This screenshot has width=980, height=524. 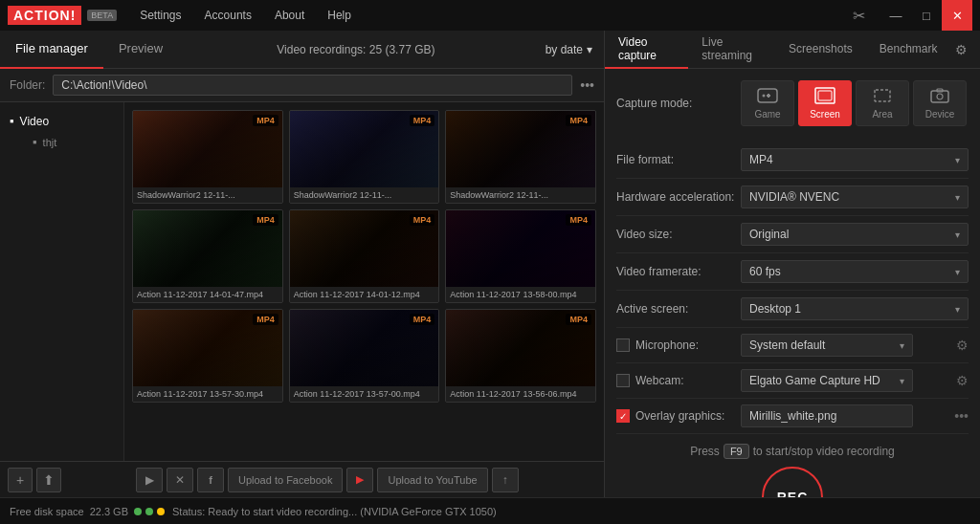 I want to click on setting-label-4: Active screen:, so click(x=679, y=309).